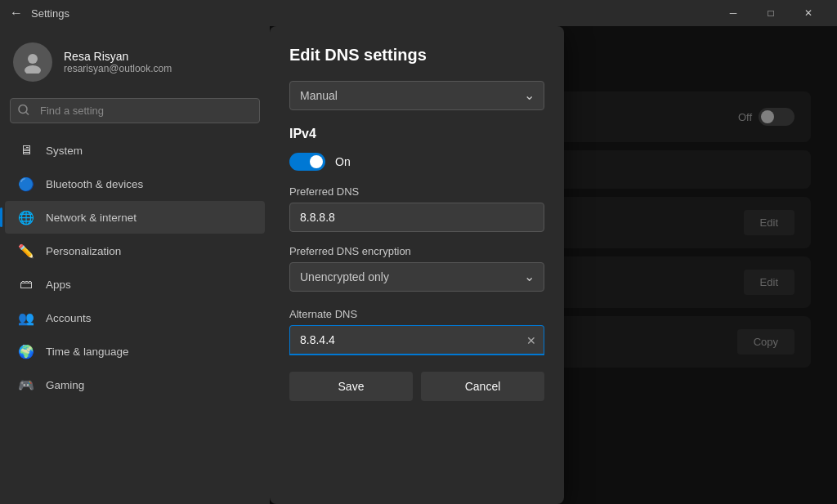  Describe the element at coordinates (87, 351) in the screenshot. I see `sidebar-item-label: Time & language` at that location.